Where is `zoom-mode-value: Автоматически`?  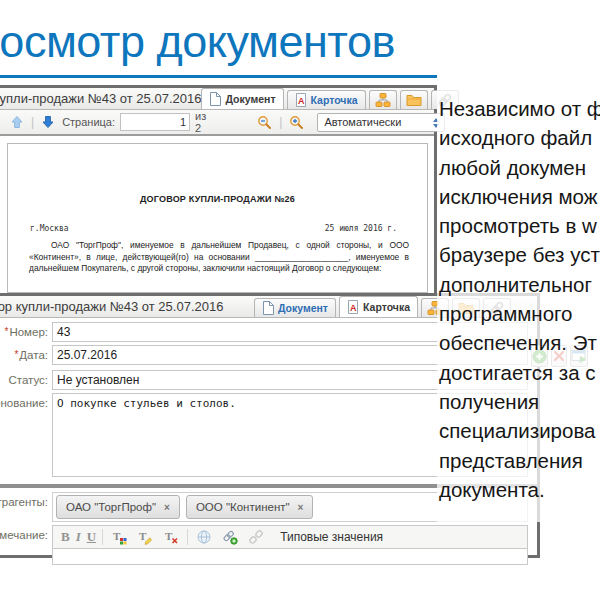 zoom-mode-value: Автоматически is located at coordinates (362, 122).